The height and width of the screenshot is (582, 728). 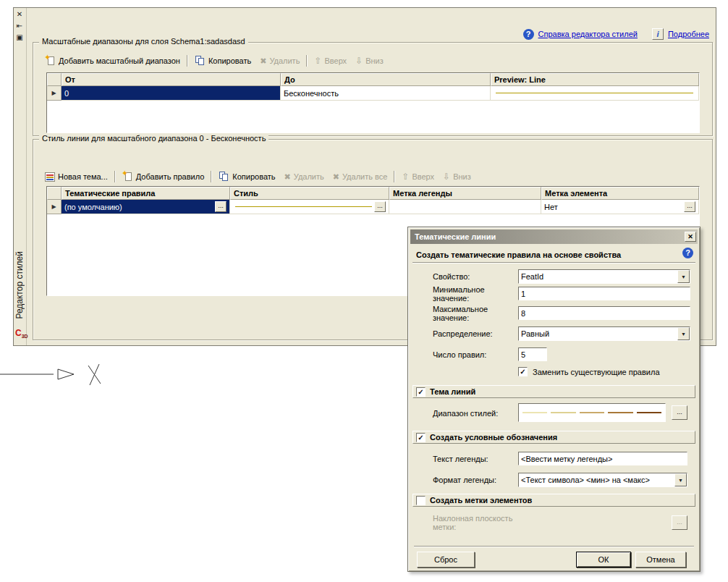 What do you see at coordinates (171, 93) in the screenshot?
I see `cell-from: 0` at bounding box center [171, 93].